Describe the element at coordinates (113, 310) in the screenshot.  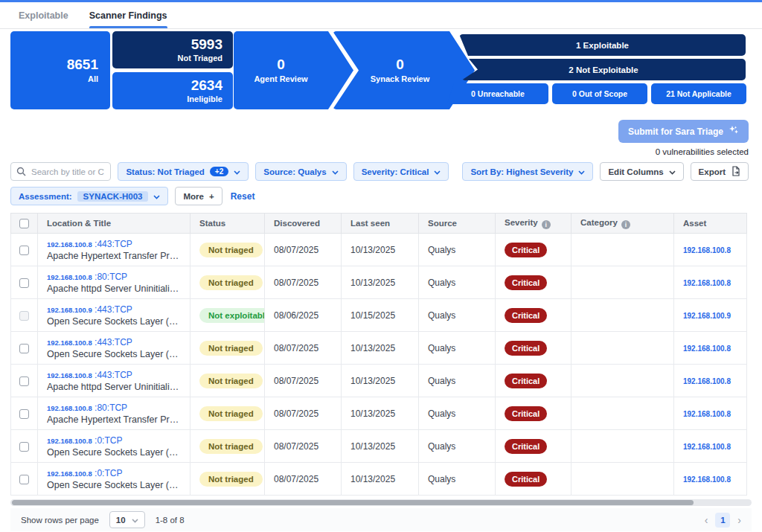
I see `location-port: :443:TCP` at that location.